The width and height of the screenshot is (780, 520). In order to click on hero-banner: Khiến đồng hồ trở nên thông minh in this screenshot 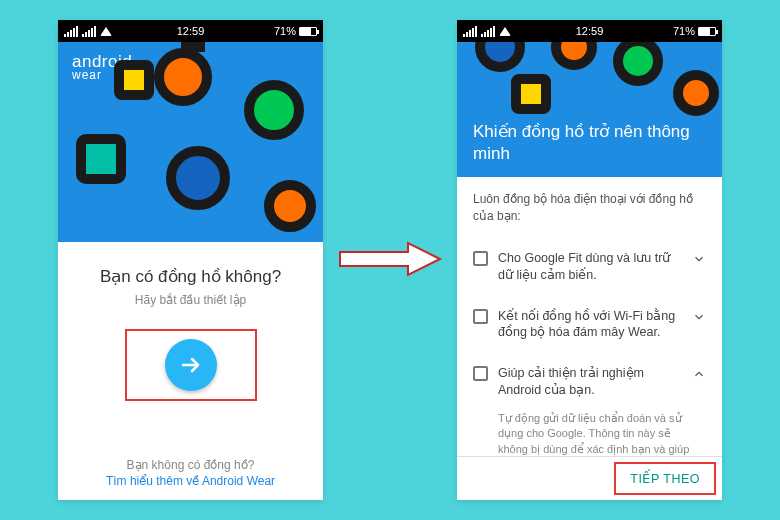, I will do `click(590, 110)`.